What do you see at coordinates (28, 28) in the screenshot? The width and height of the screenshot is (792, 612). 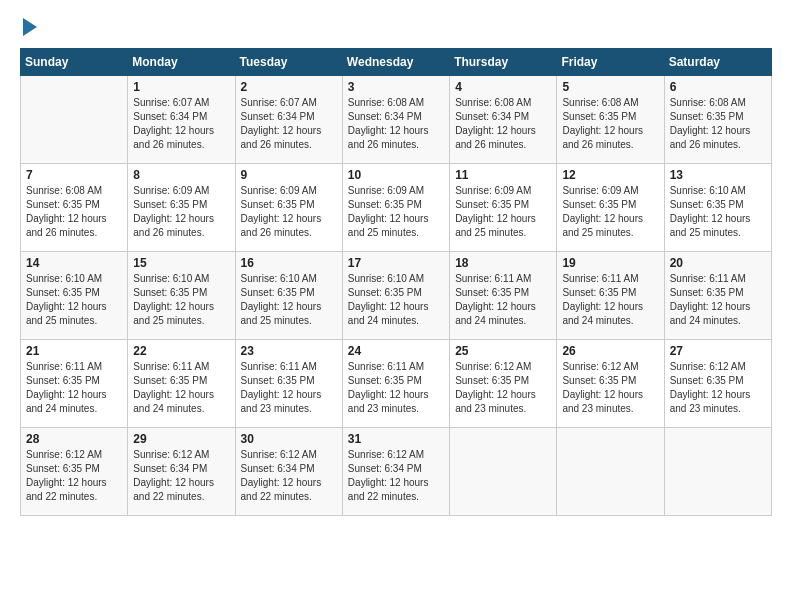 I see `logo` at bounding box center [28, 28].